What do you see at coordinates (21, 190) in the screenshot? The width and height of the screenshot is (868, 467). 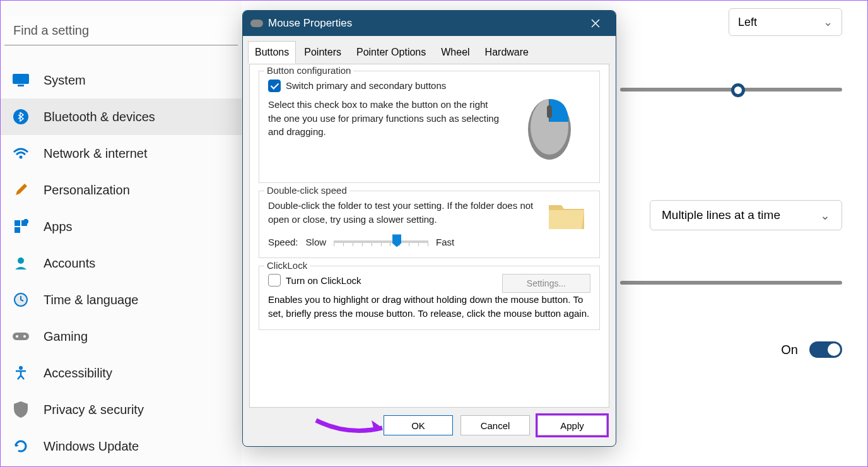 I see `brush-icon` at bounding box center [21, 190].